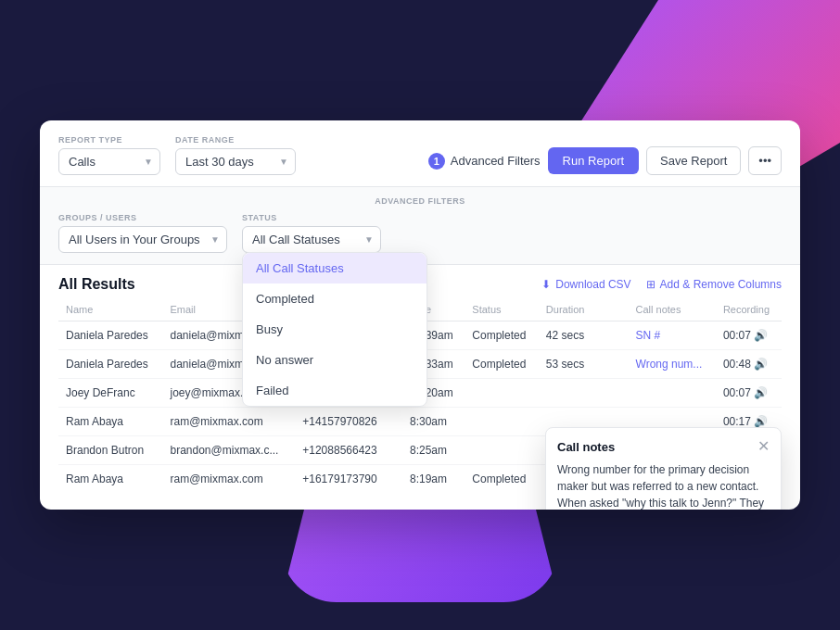 Image resolution: width=840 pixels, height=630 pixels. I want to click on cell-phone: +12088566423, so click(349, 450).